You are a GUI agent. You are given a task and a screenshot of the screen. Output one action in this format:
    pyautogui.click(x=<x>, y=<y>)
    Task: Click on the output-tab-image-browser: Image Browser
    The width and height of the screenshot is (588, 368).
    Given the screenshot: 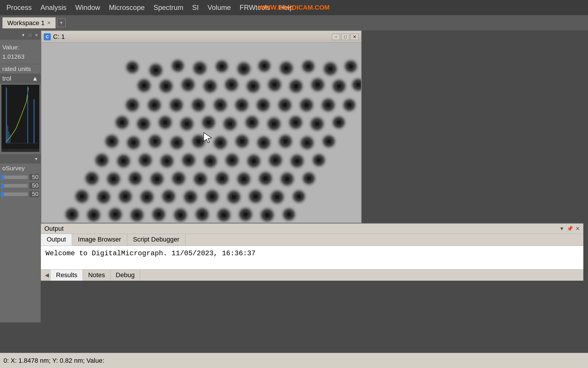 What is the action you would take?
    pyautogui.click(x=100, y=240)
    